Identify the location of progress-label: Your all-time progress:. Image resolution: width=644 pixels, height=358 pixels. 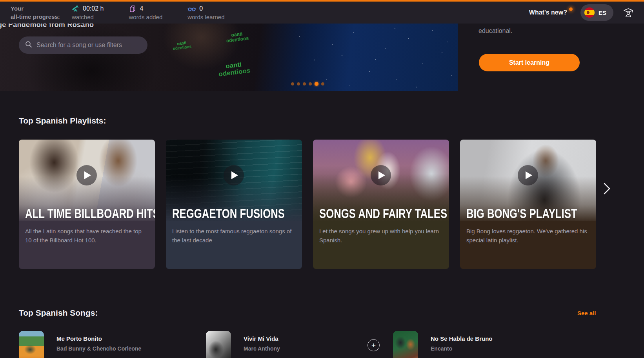
(37, 13).